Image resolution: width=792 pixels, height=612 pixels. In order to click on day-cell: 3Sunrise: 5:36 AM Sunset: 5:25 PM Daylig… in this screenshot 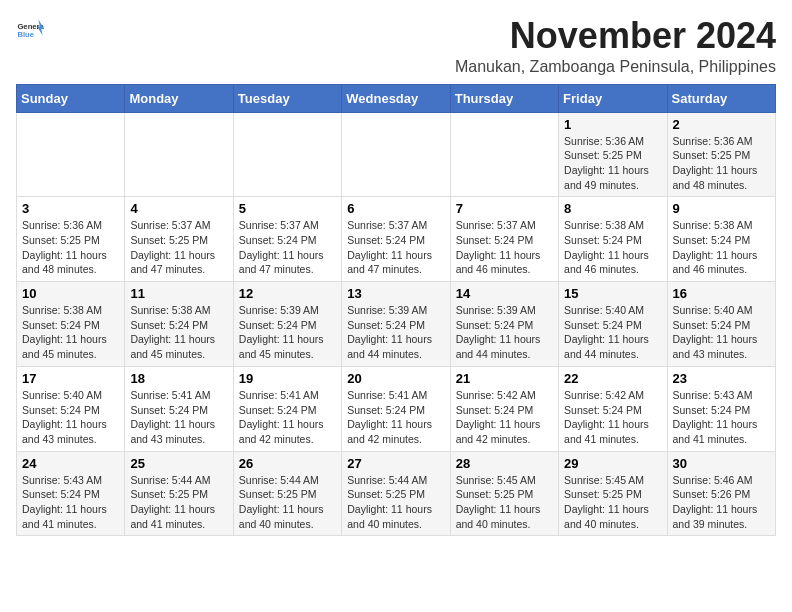, I will do `click(71, 240)`.